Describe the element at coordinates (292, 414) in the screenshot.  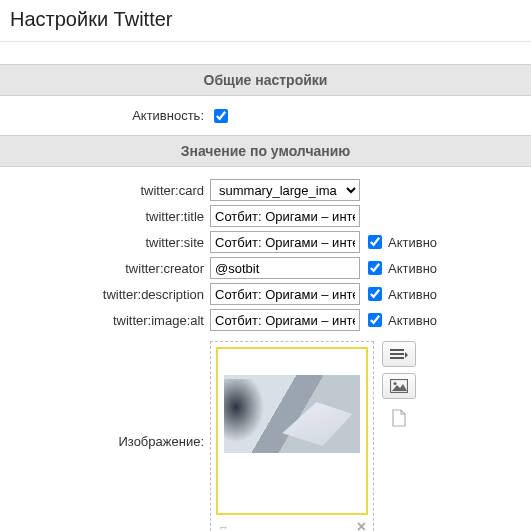
I see `image-preview` at that location.